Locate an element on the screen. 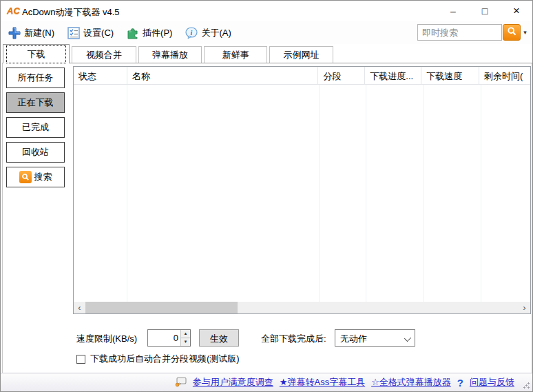 Image resolution: width=533 pixels, height=392 pixels. after-complete-label: 全部下载完成后: is located at coordinates (293, 339).